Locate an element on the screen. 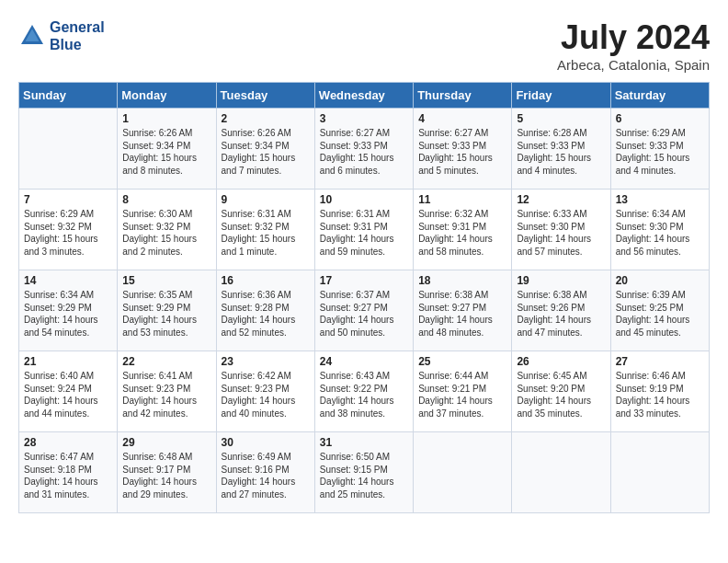 Image resolution: width=728 pixels, height=563 pixels. calendar-cell: 10Sunrise: 6:31 AM Sunset: 9:31 PM Dayli… is located at coordinates (364, 230).